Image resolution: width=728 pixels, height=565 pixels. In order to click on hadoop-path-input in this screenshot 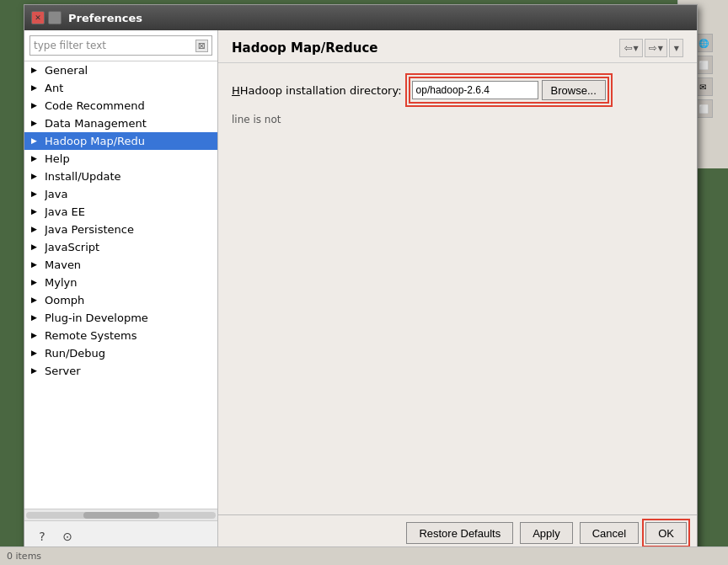, I will do `click(475, 90)`.